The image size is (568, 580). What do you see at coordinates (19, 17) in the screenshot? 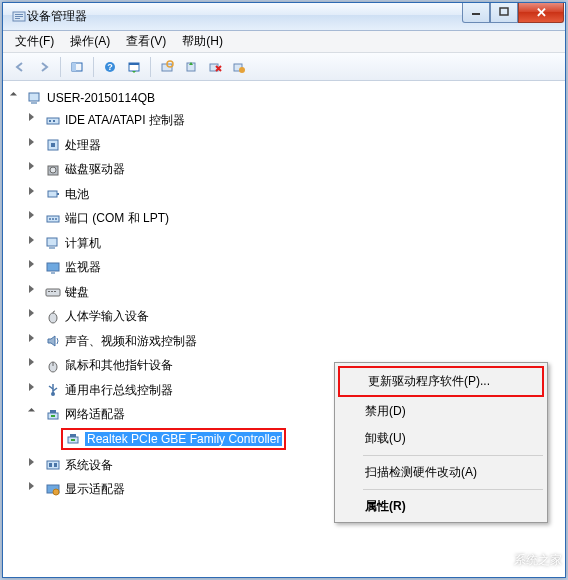
I see `app-icon` at bounding box center [19, 17].